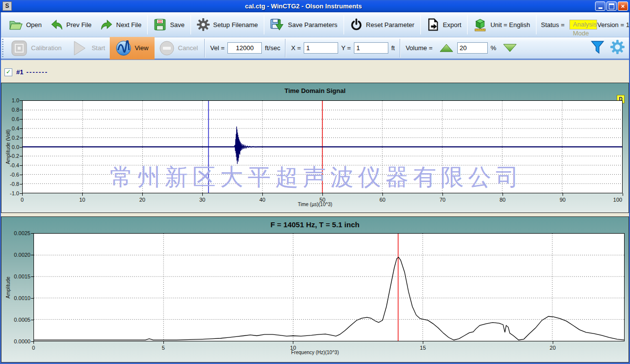 The width and height of the screenshot is (630, 364). What do you see at coordinates (613, 25) in the screenshot?
I see `version-label: Version = 1.0` at bounding box center [613, 25].